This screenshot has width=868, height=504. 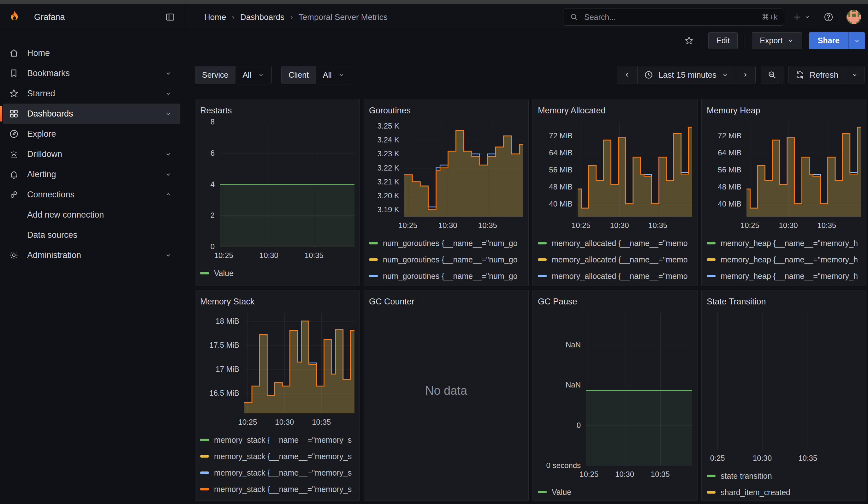 What do you see at coordinates (390, 111) in the screenshot?
I see `panel-title: Goroutines` at bounding box center [390, 111].